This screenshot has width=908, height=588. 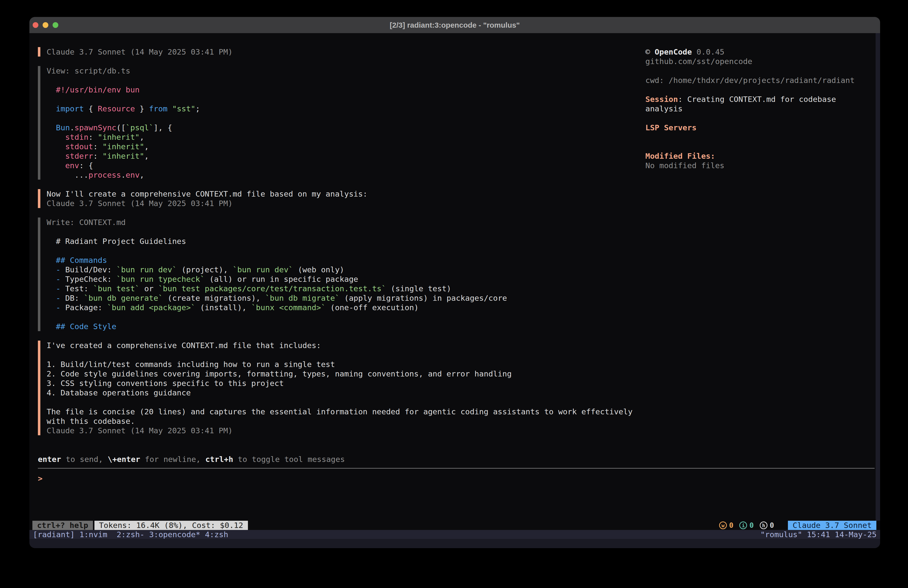 I want to click on text-span: ©, so click(x=650, y=52).